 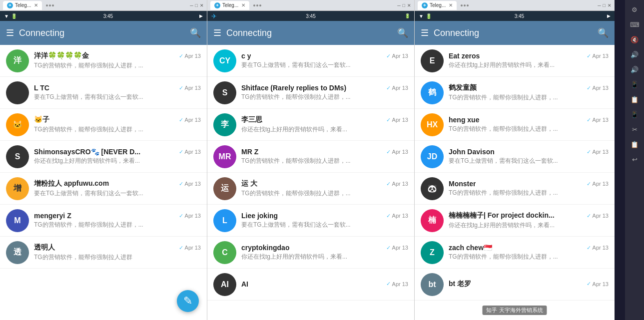 I want to click on tab-close-left: ✕, so click(x=36, y=5).